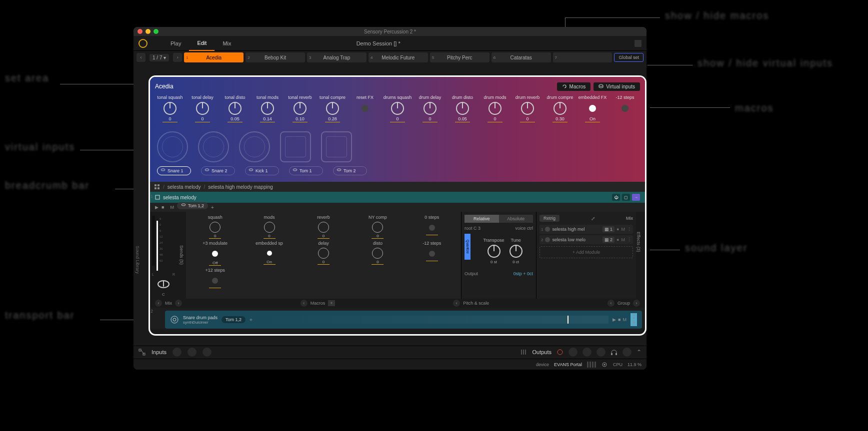 The height and width of the screenshot is (431, 868). I want to click on layer2-waveform, so click(432, 320).